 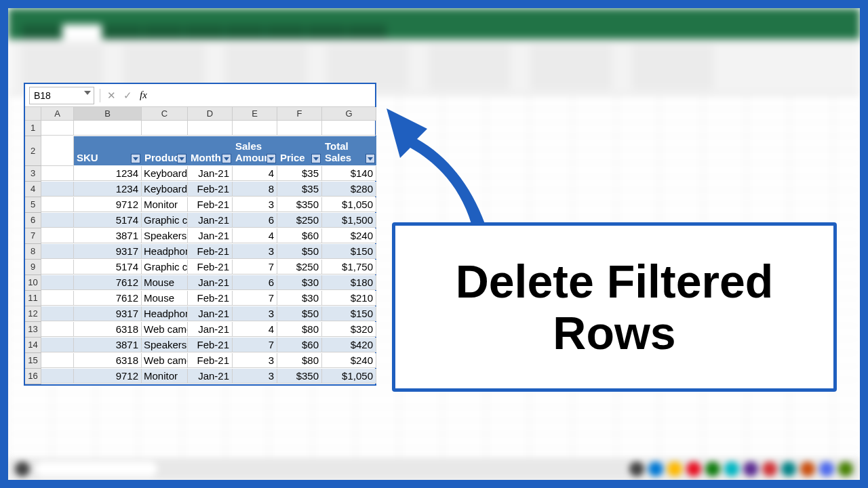 What do you see at coordinates (300, 151) in the screenshot?
I see `table-header-price: Price` at bounding box center [300, 151].